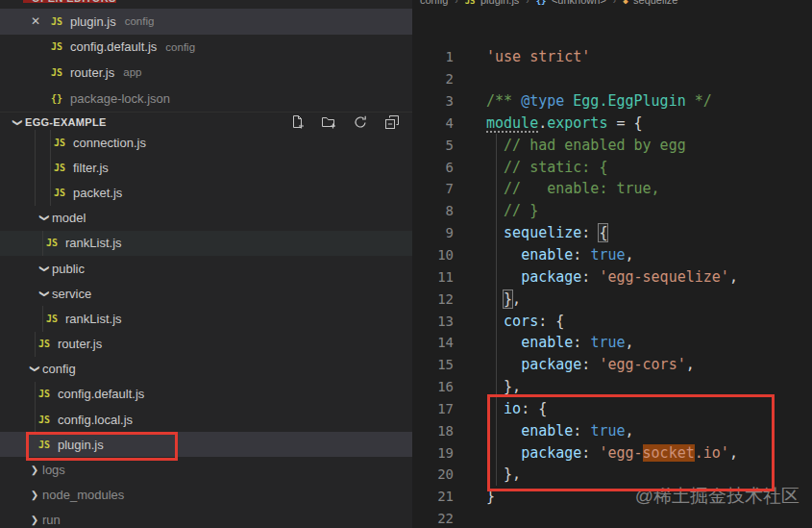 The image size is (812, 528). What do you see at coordinates (612, 167) in the screenshot?
I see `code-line-6: 6 // static: {` at bounding box center [612, 167].